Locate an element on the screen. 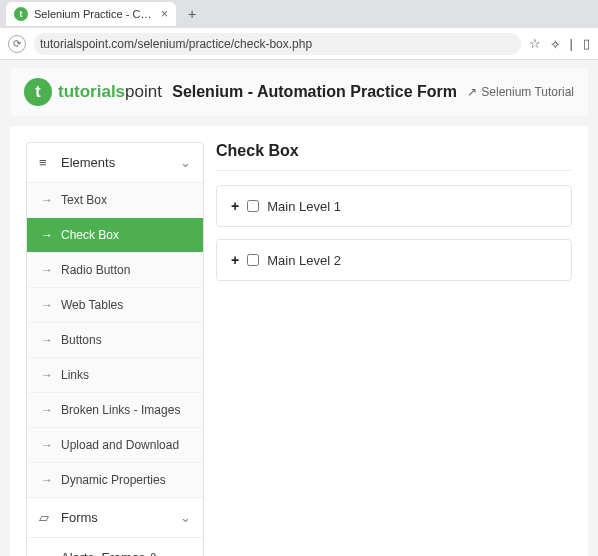 This screenshot has width=598, height=556. group-elements: ≡ Elements ⌄ is located at coordinates (115, 163).